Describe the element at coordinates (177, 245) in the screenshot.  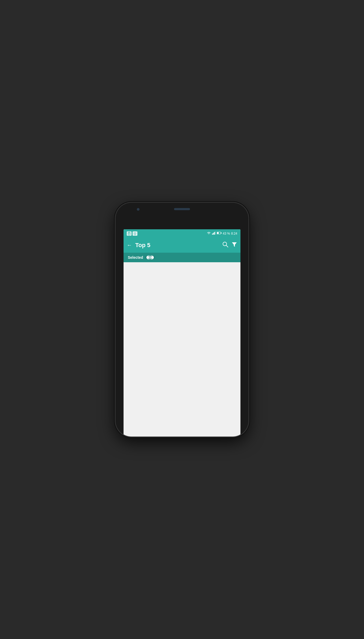
I see `toolbar-title: Top 5` at that location.